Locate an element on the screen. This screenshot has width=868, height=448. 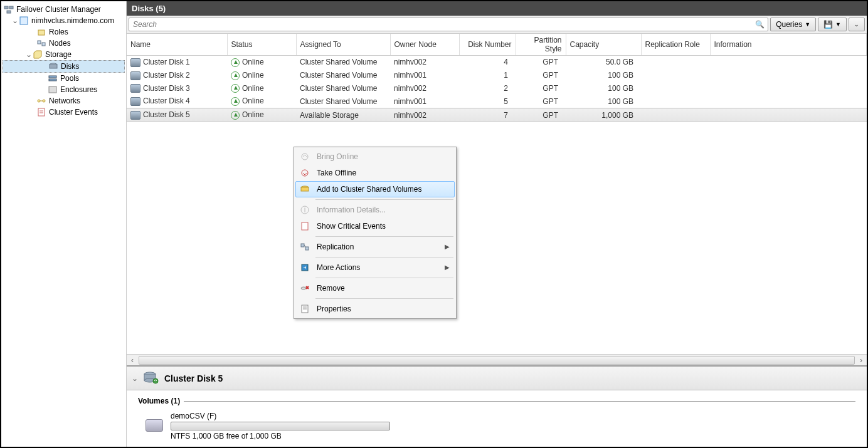
table-row: Cluster Disk 5OnlineAvailable Storagenim… is located at coordinates (497, 115).